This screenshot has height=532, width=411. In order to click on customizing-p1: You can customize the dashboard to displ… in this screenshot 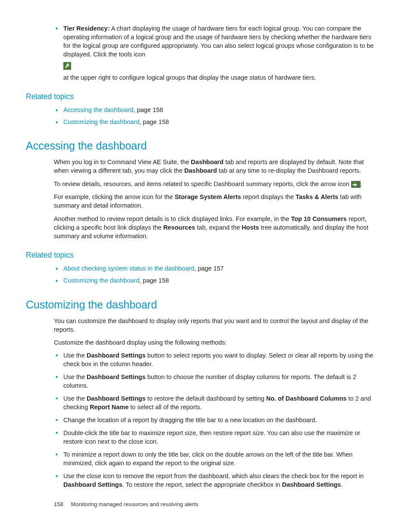, I will do `click(216, 326)`.